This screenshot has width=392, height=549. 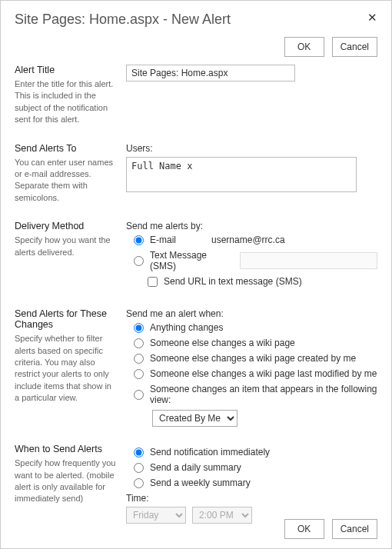 I want to click on delivery-email-radio, so click(x=138, y=240).